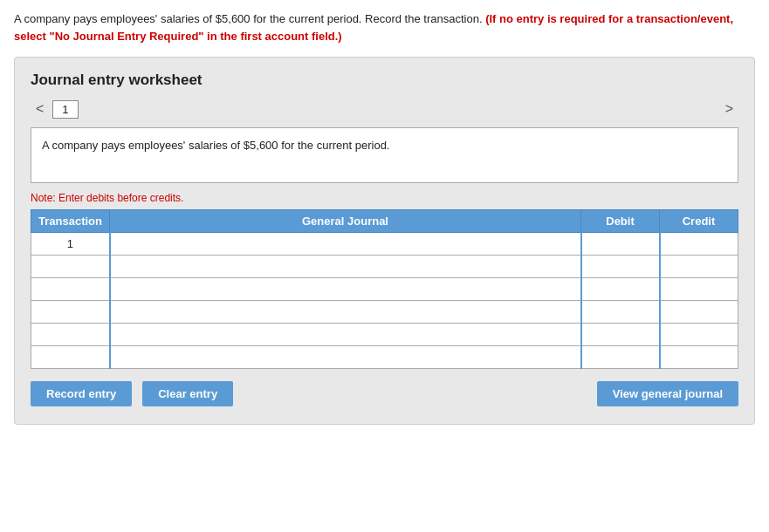  Describe the element at coordinates (384, 198) in the screenshot. I see `note-text: Note: Enter debits before credits.` at that location.